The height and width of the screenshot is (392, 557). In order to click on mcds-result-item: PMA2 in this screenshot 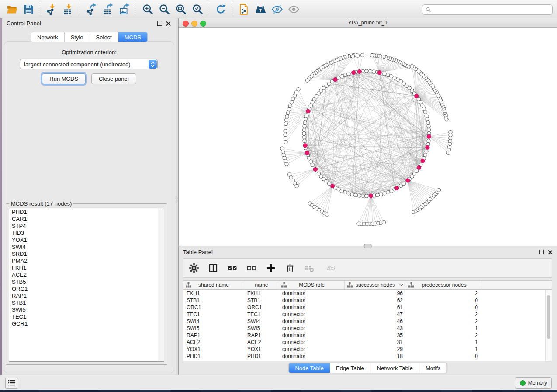, I will do `click(83, 261)`.